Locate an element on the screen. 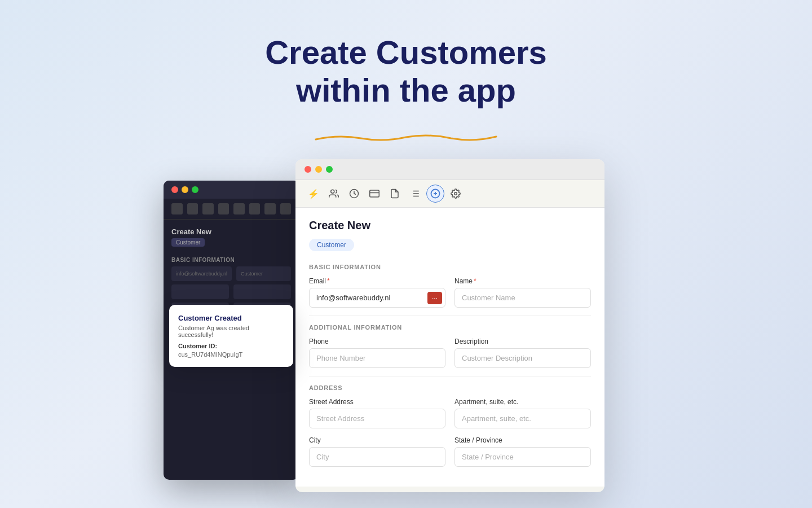  hero-line2: within the app is located at coordinates (406, 90).